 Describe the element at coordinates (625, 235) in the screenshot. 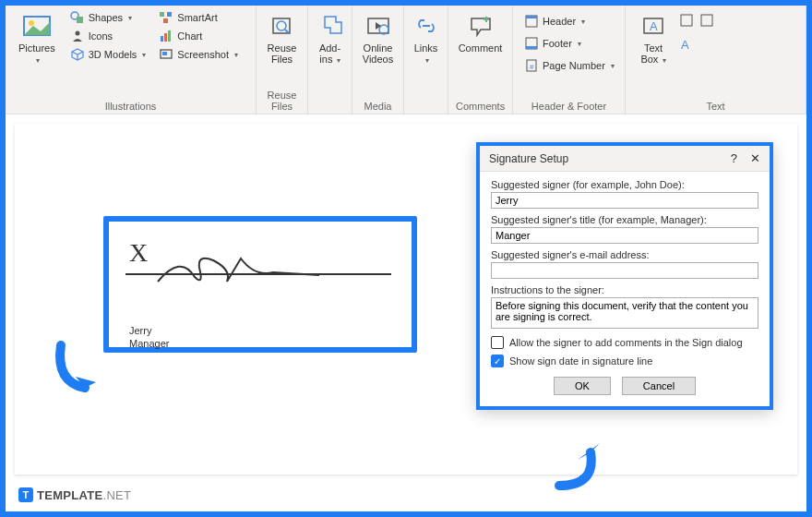

I see `role-input` at that location.